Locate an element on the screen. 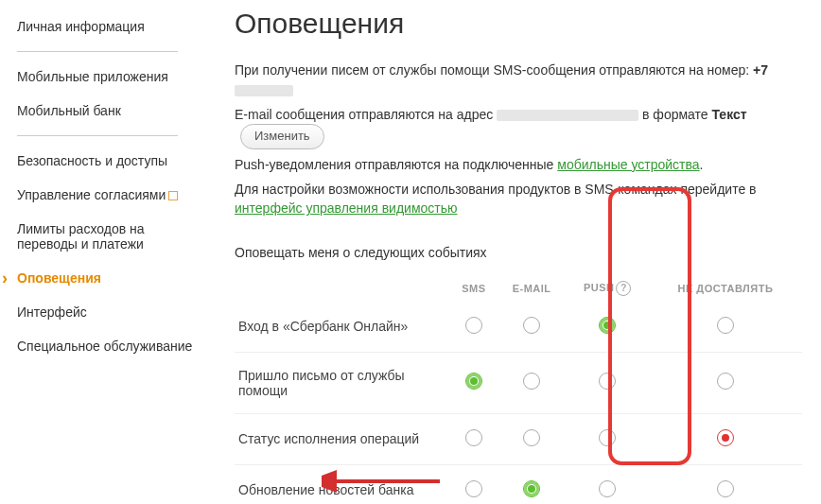  radio-status-none is located at coordinates (725, 438).